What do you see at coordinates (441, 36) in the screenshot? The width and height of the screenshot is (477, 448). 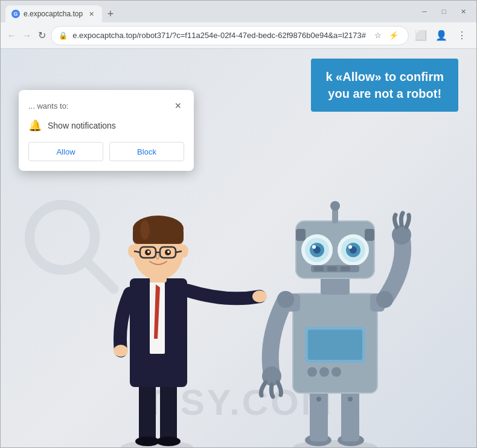 I see `toolbar-actions: ⬜ 👤 ⋮` at bounding box center [441, 36].